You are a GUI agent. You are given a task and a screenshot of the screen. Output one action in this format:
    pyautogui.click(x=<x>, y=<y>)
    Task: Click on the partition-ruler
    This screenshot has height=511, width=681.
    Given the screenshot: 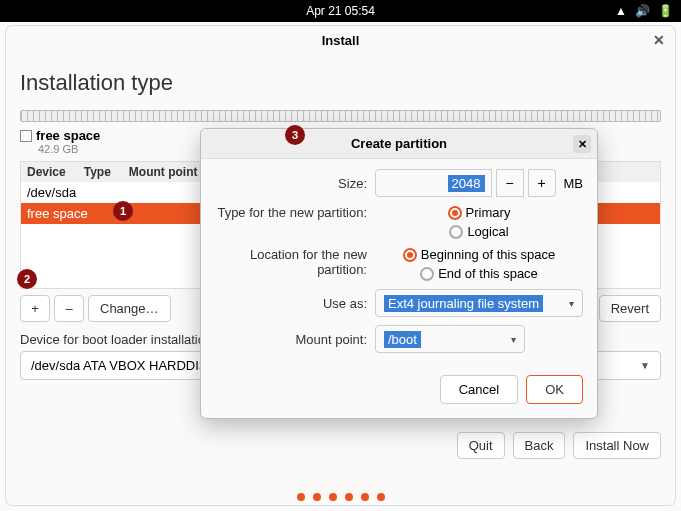 What is the action you would take?
    pyautogui.click(x=340, y=116)
    